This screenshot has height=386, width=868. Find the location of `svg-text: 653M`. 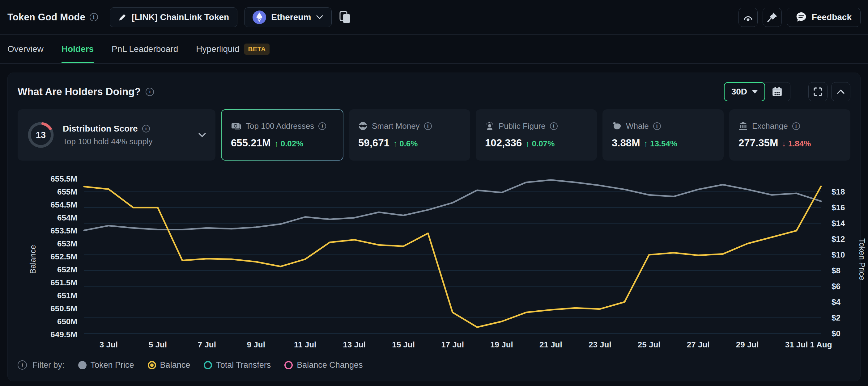

svg-text: 653M is located at coordinates (67, 244).